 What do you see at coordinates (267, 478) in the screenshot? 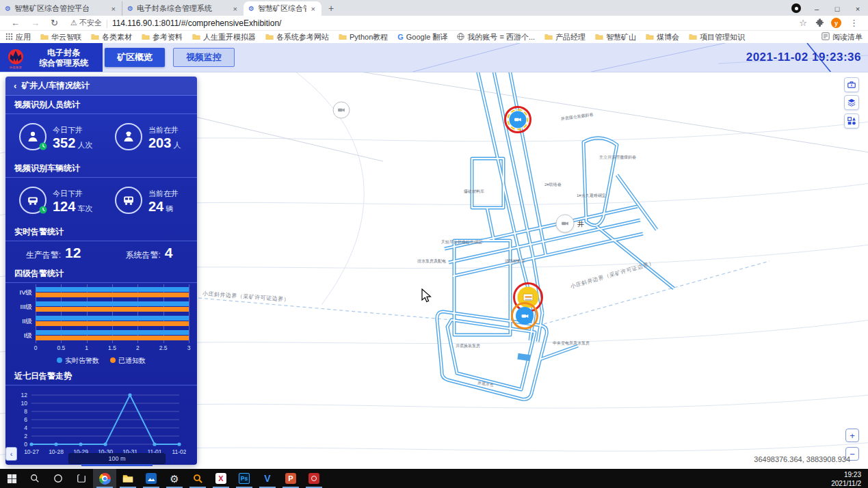
I see `taskbar-v-app-icon: V` at bounding box center [267, 478].